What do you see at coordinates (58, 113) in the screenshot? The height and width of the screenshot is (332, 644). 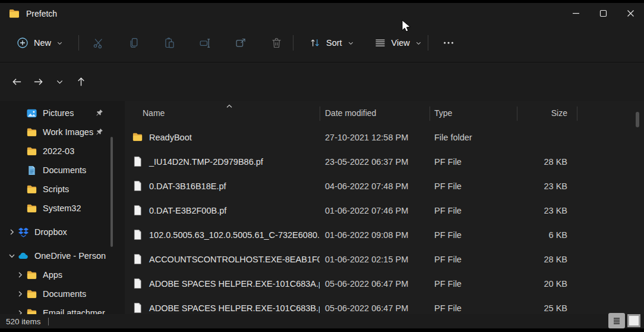 I see `sidebar-item-label: Pictures` at bounding box center [58, 113].